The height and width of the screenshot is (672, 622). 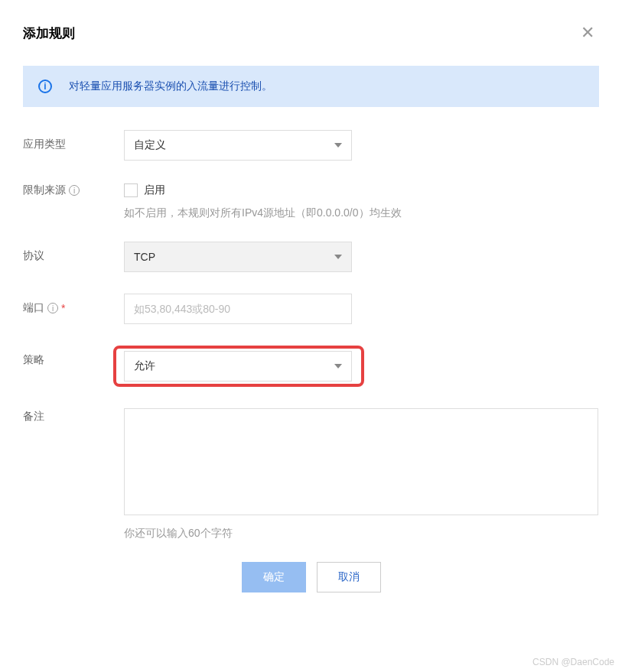 What do you see at coordinates (274, 577) in the screenshot?
I see `ok-button: 确定` at bounding box center [274, 577].